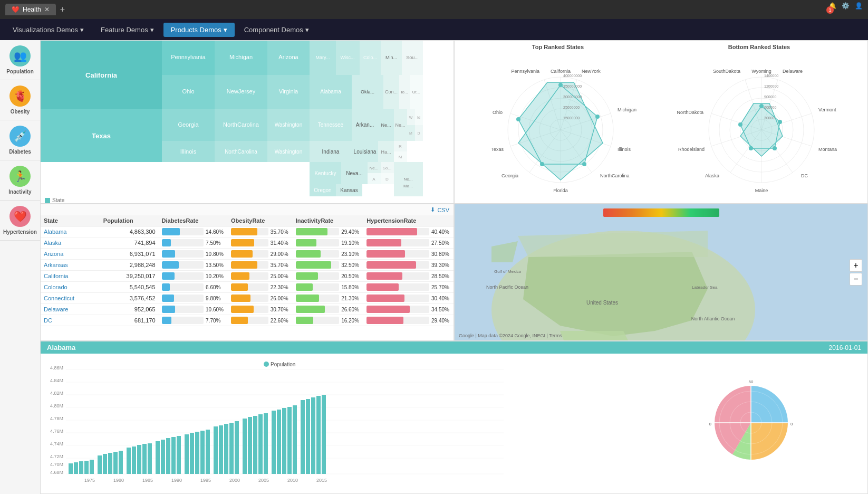 Image resolution: width=868 pixels, height=494 pixels. What do you see at coordinates (57, 457) in the screenshot?
I see `svg-text: 4.72M` at bounding box center [57, 457].